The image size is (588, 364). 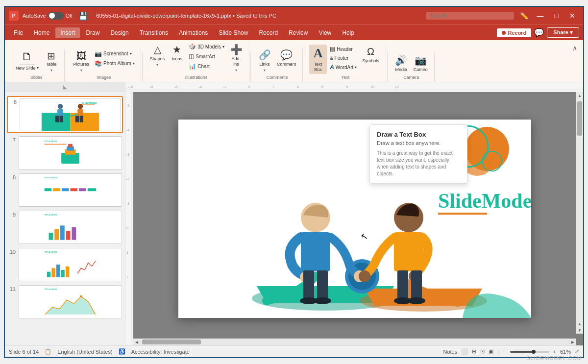 What do you see at coordinates (193, 33) in the screenshot?
I see `menu-animations: Animations` at bounding box center [193, 33].